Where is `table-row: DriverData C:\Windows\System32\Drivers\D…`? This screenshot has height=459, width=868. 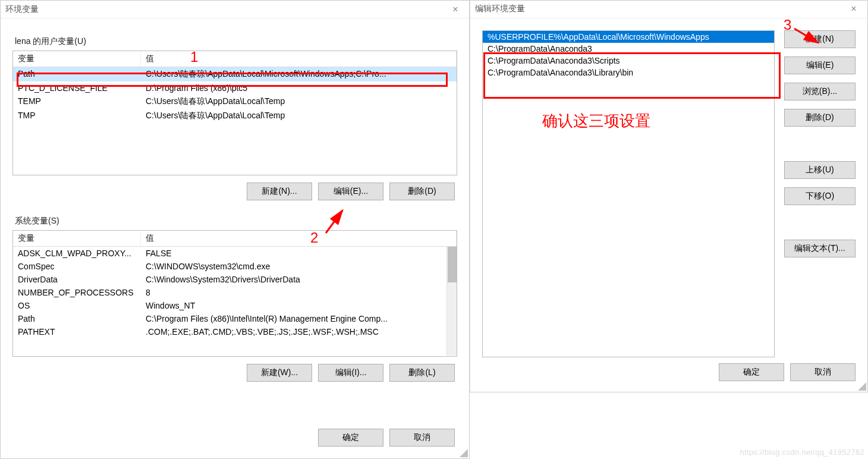 table-row: DriverData C:\Windows\System32\Drivers\D… is located at coordinates (235, 279).